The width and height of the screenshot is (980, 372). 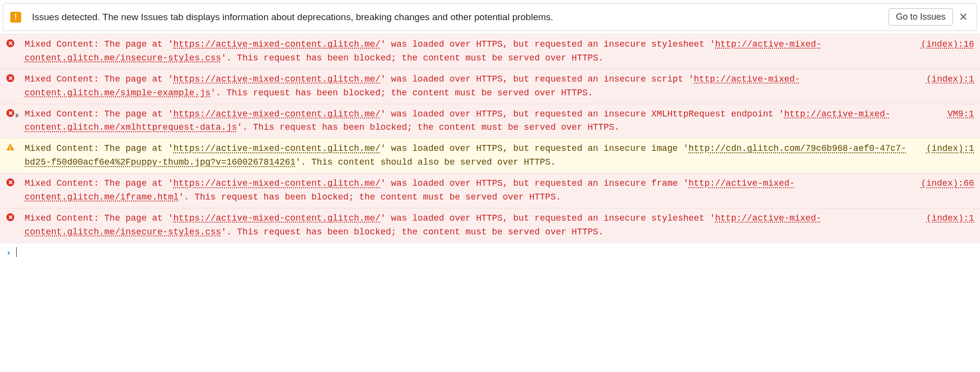 I want to click on close-icon: ✕, so click(x=963, y=17).